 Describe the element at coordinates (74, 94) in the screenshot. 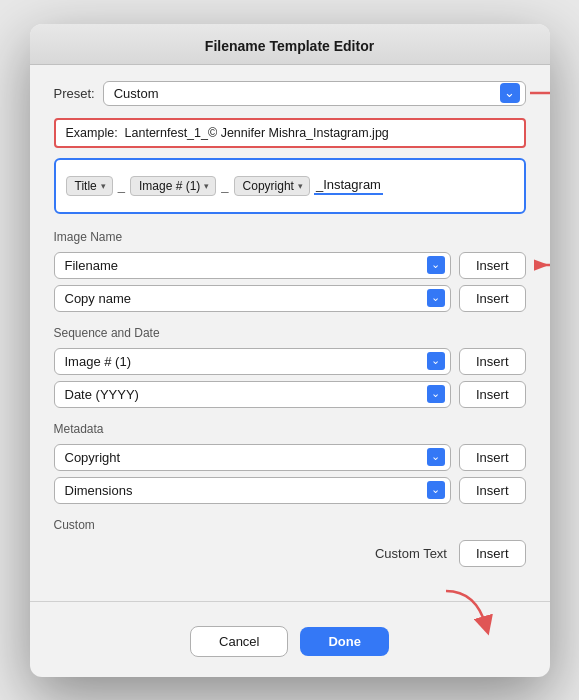

I see `preset-label: Preset:` at that location.